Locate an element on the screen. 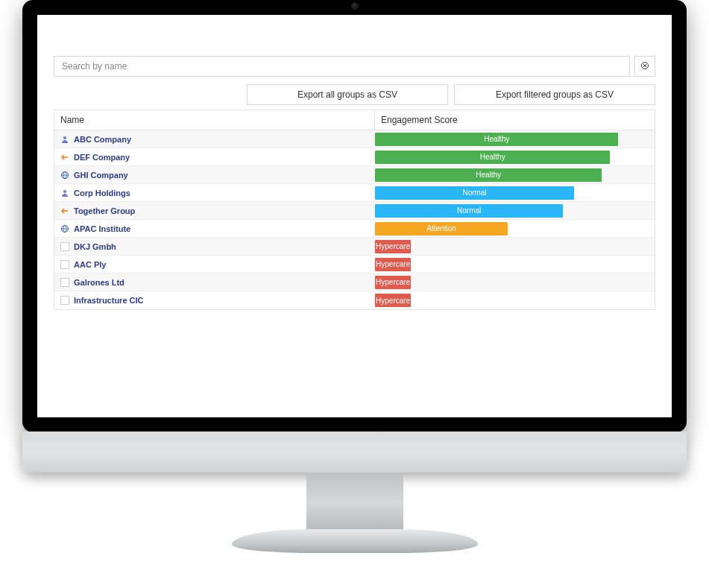 The width and height of the screenshot is (709, 588). camera-icon is located at coordinates (355, 6).